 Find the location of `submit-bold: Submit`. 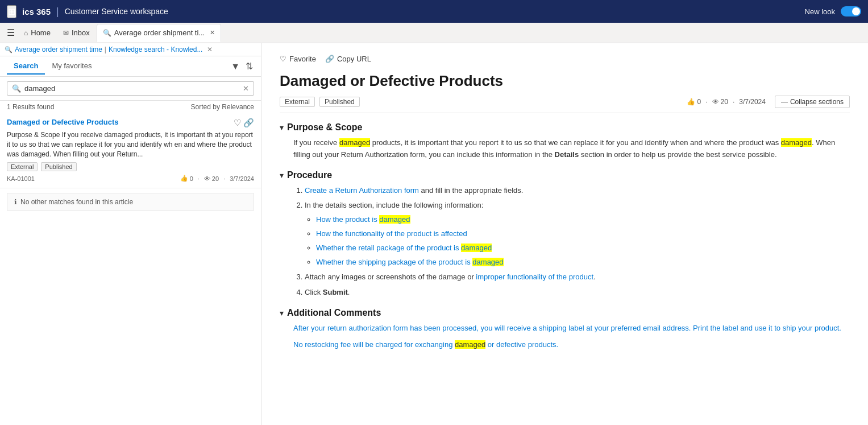

submit-bold: Submit is located at coordinates (335, 292).